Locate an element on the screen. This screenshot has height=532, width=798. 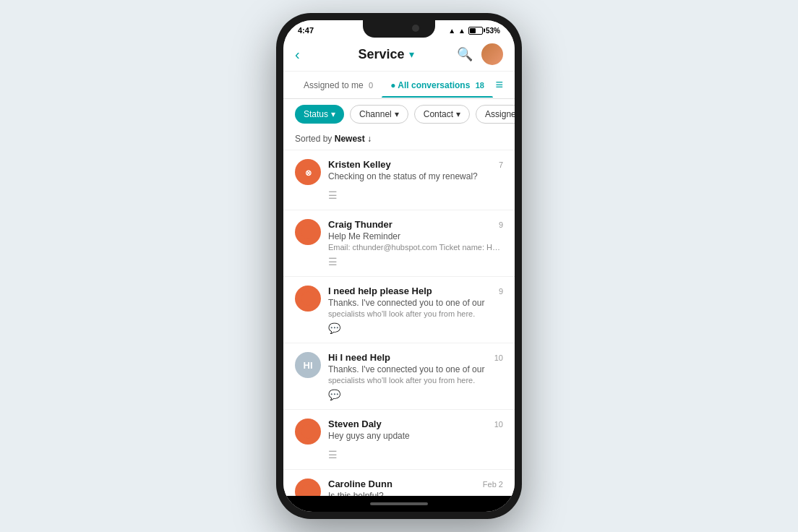
conv-name-1: Kristen Kelley is located at coordinates (360, 165).